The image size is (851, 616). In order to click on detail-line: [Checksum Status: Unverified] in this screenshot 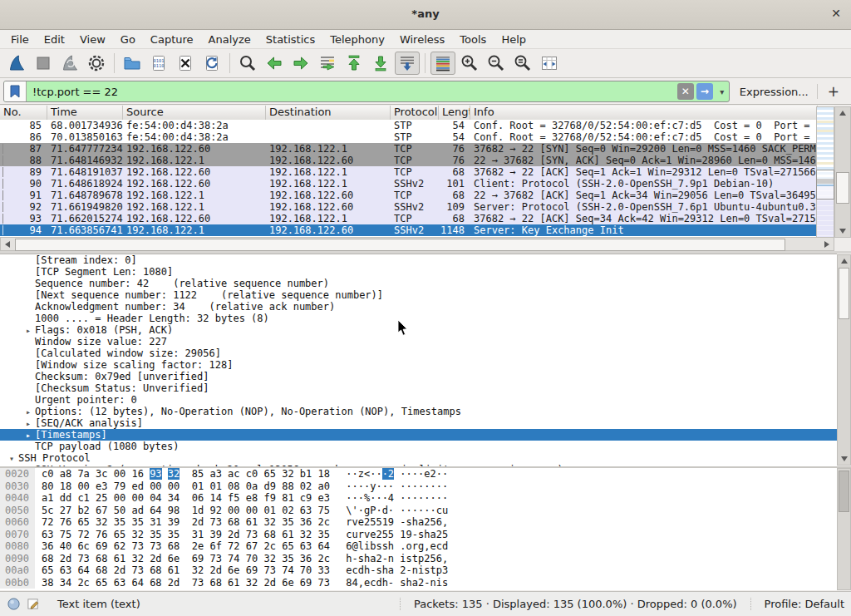, I will do `click(419, 388)`.